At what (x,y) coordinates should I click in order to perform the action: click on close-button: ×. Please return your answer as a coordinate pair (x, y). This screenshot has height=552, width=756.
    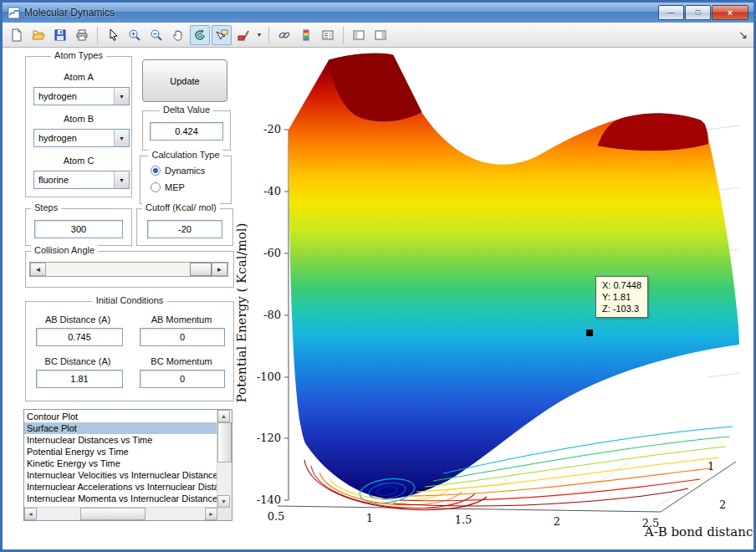
    Looking at the image, I should click on (730, 13).